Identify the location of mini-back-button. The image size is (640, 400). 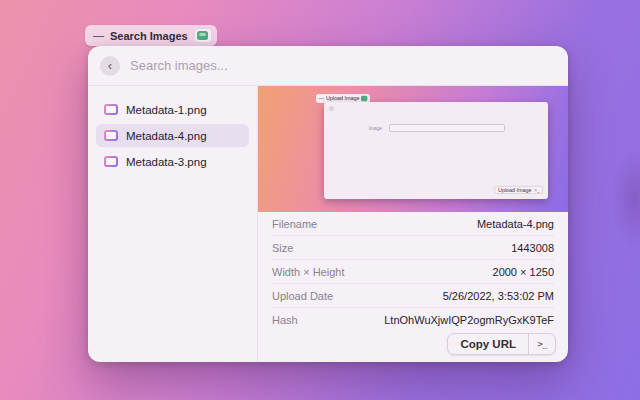
(332, 108).